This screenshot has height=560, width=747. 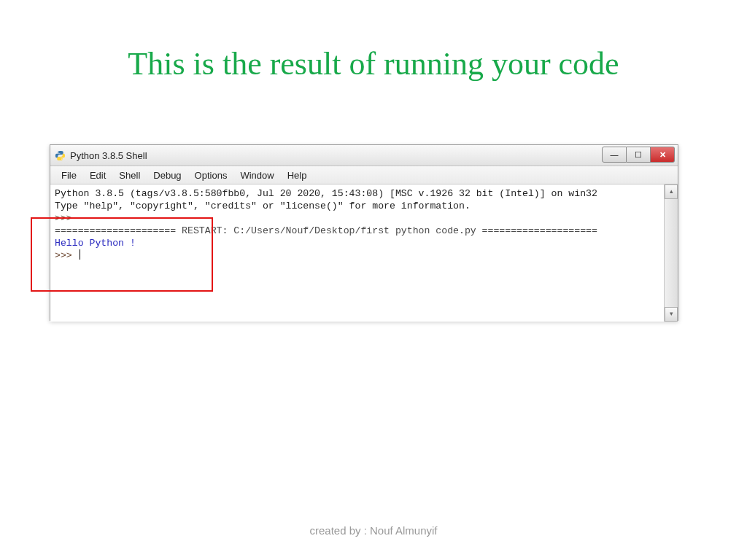 I want to click on menu-help: Help, so click(x=298, y=175).